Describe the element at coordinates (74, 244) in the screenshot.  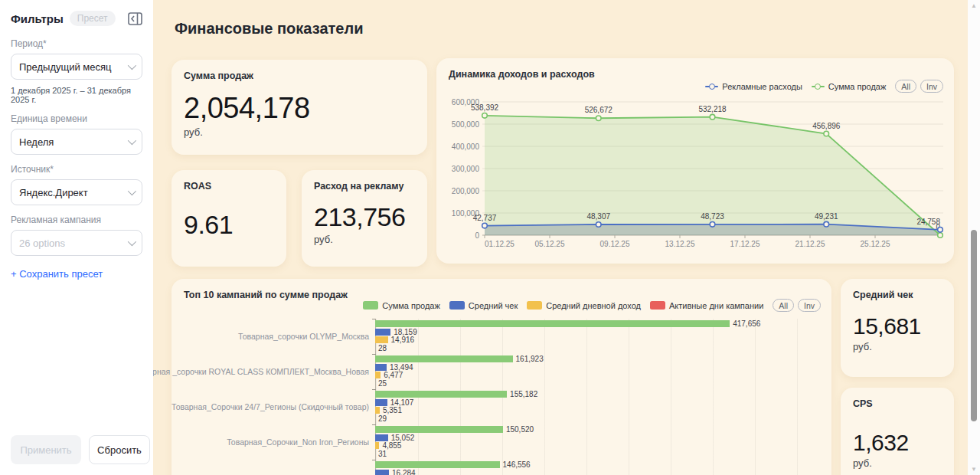
I see `campaign-placeholder: 26 options` at that location.